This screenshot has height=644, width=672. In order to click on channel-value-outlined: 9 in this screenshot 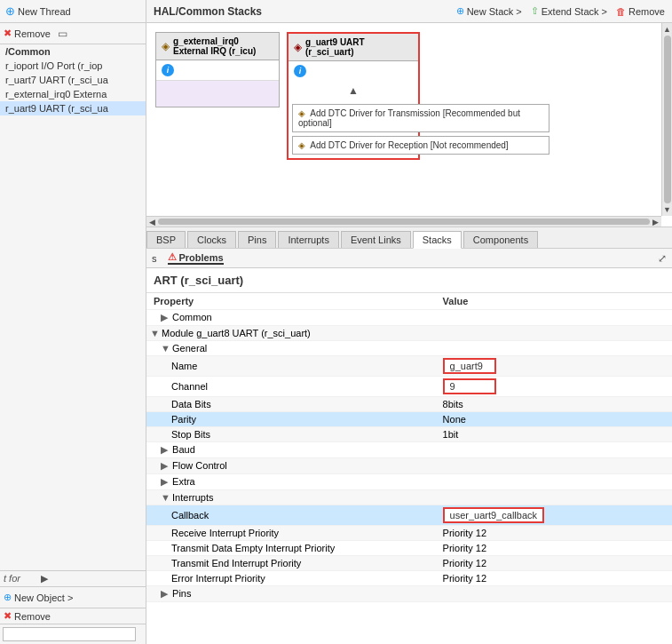, I will do `click(470, 386)`.